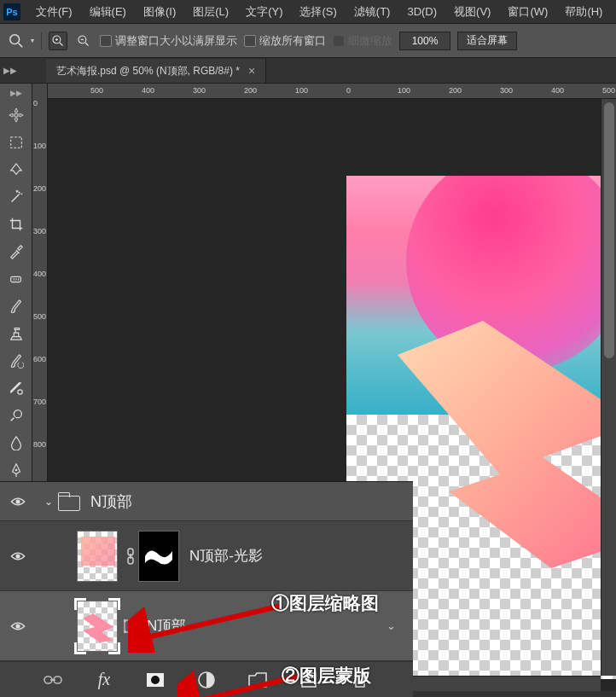 The width and height of the screenshot is (616, 697). I want to click on tab-bar-expand-icon: ▶▶, so click(10, 70).